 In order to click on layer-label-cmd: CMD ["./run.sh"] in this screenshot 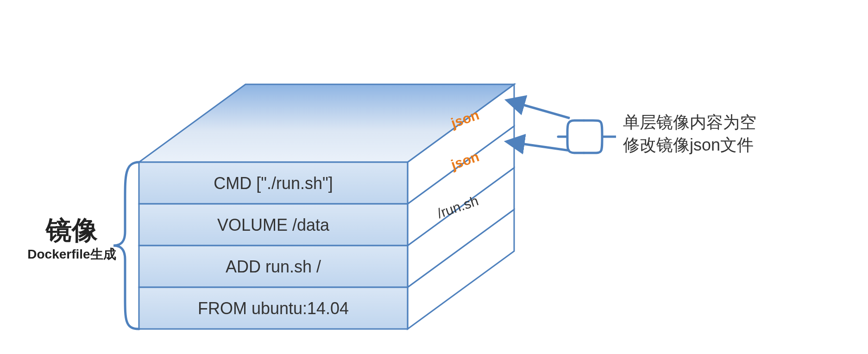, I will do `click(273, 183)`.